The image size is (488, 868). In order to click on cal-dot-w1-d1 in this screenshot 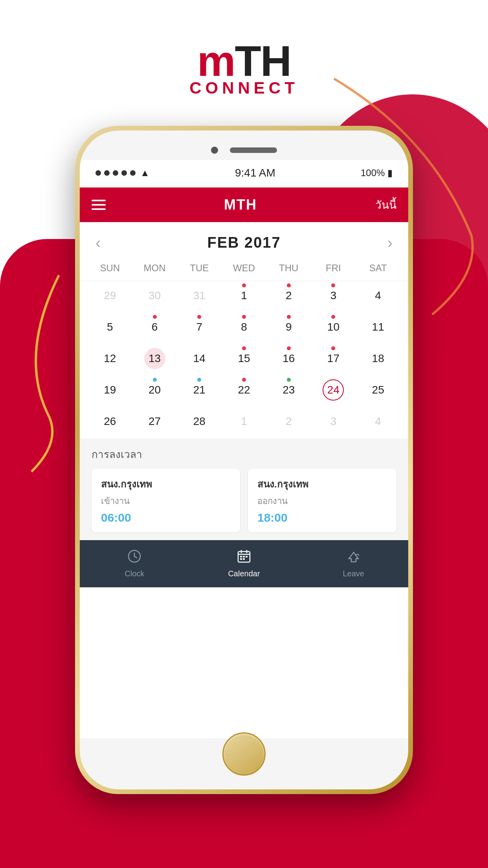, I will do `click(155, 317)`.